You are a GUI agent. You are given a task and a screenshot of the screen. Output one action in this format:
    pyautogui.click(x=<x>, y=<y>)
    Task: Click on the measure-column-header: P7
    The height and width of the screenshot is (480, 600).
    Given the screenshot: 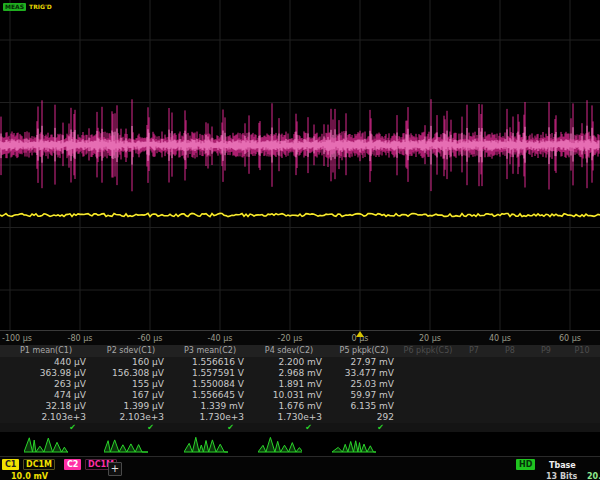 What is the action you would take?
    pyautogui.click(x=474, y=351)
    